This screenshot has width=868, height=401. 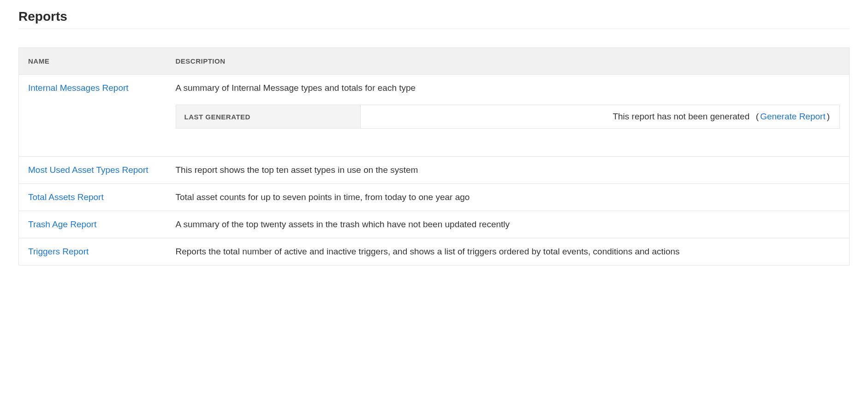 What do you see at coordinates (58, 252) in the screenshot?
I see `report-link-triggers: Triggers Report` at bounding box center [58, 252].